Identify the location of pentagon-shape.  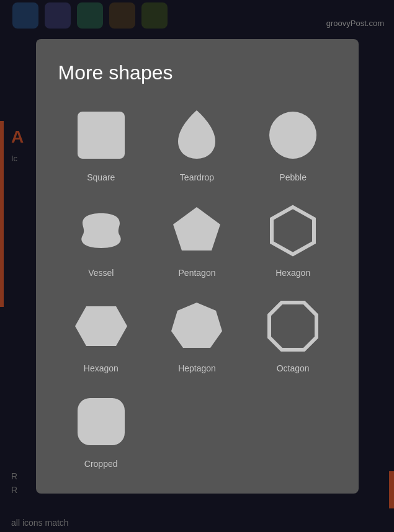
(197, 231).